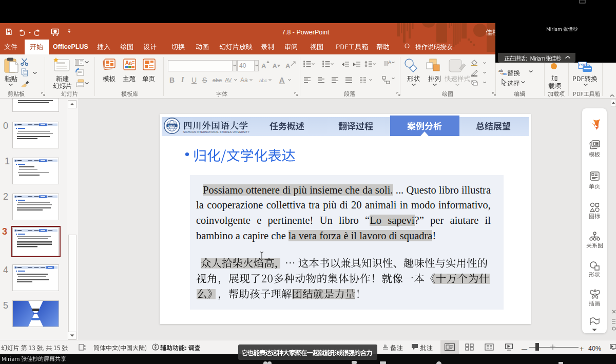 Image resolution: width=616 pixels, height=364 pixels. I want to click on svg-text: A, so click(390, 62).